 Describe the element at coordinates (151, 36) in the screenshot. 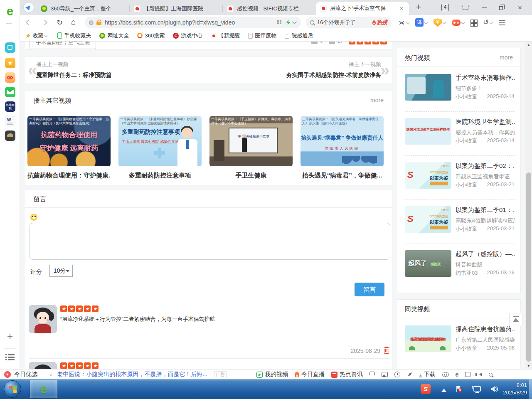

I see `bookmark-360-search: 360搜索` at that location.